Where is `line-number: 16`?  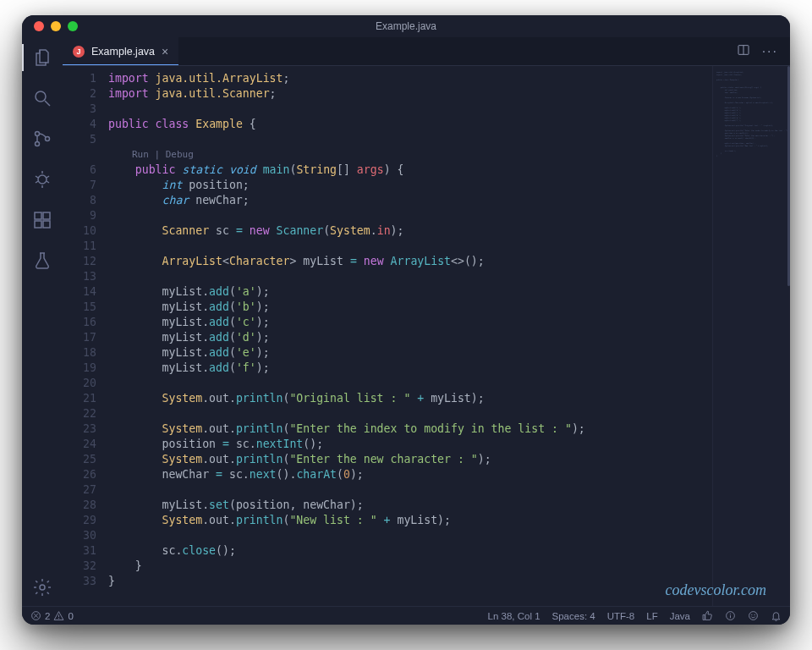
line-number: 16 is located at coordinates (80, 322).